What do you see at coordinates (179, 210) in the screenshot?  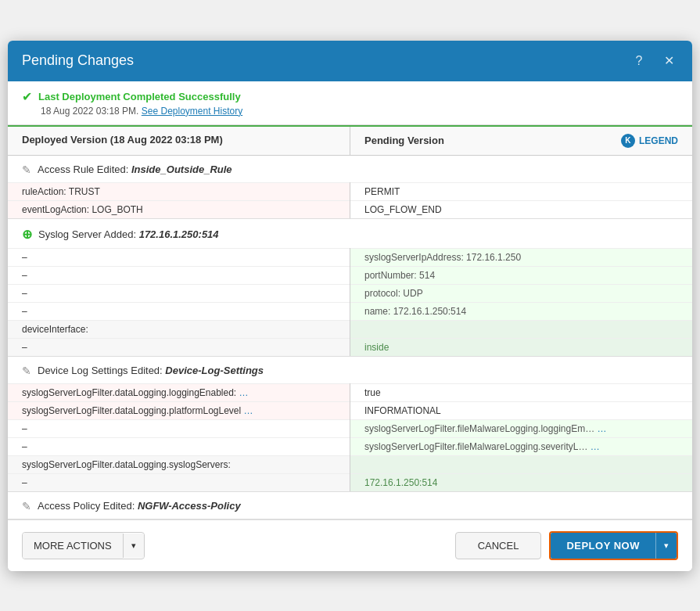 I see `deployed-value: eventLogAction: LOG_BOTH` at bounding box center [179, 210].